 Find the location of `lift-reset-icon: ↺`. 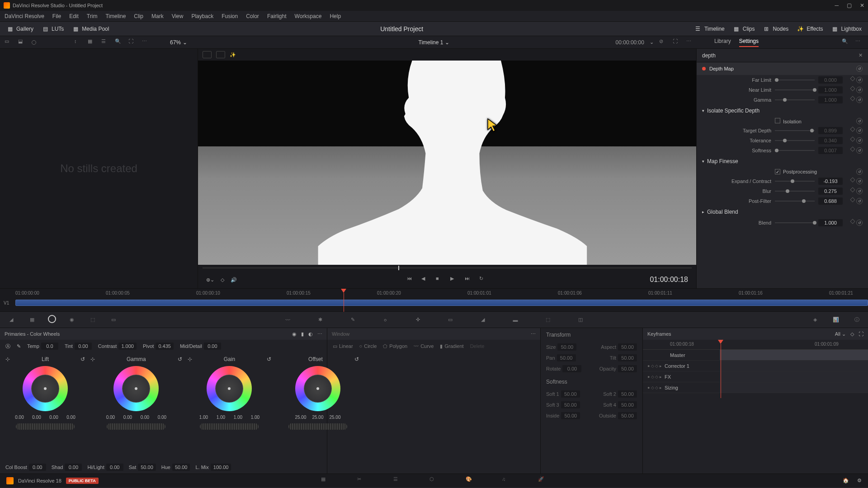

lift-reset-icon: ↺ is located at coordinates (83, 359).